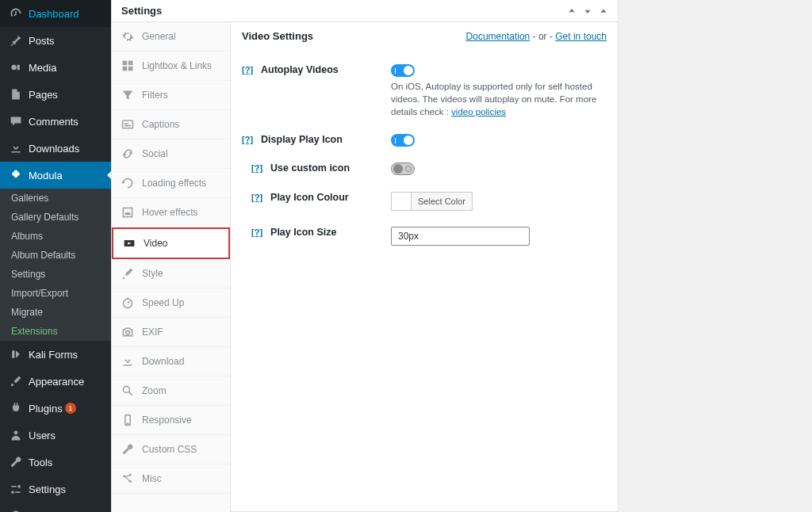  I want to click on tab-custom-css: Custom CSS, so click(171, 450).